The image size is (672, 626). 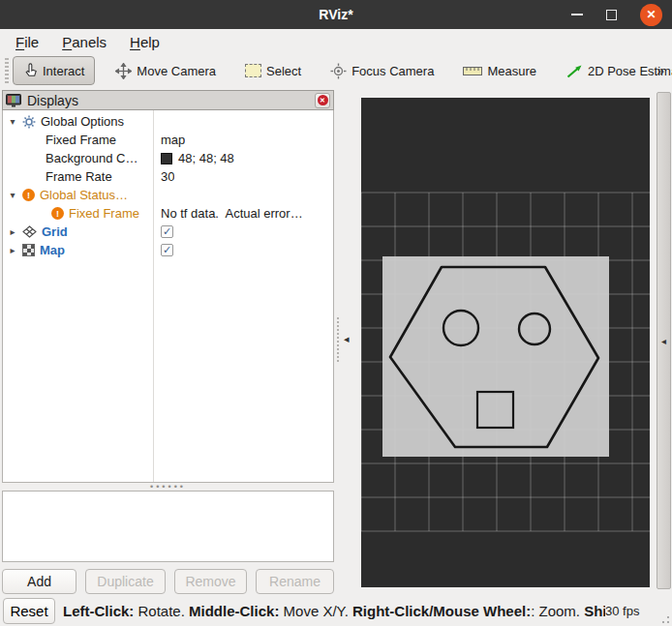 I want to click on fps-counter: 30 fps, so click(x=622, y=611).